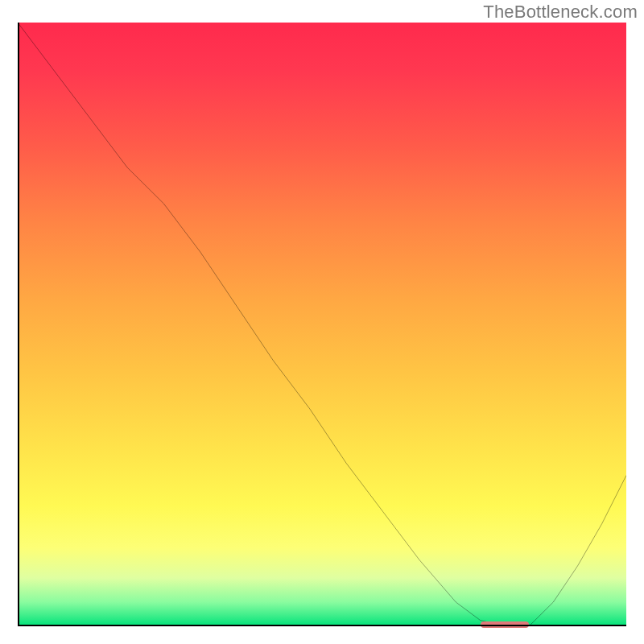  Describe the element at coordinates (505, 625) in the screenshot. I see `optimum-marker` at that location.